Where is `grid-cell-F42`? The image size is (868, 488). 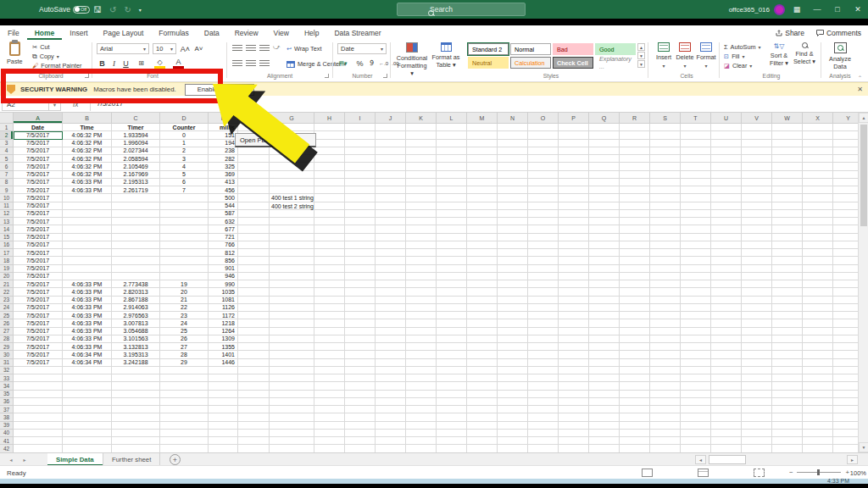
grid-cell-F42 is located at coordinates (254, 449).